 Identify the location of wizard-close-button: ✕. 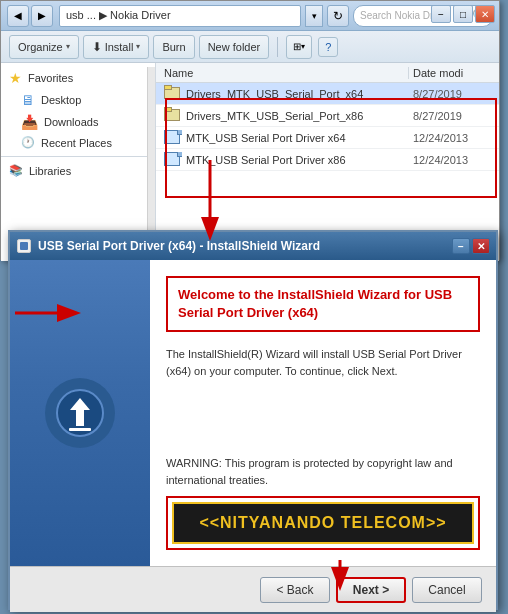
(481, 246).